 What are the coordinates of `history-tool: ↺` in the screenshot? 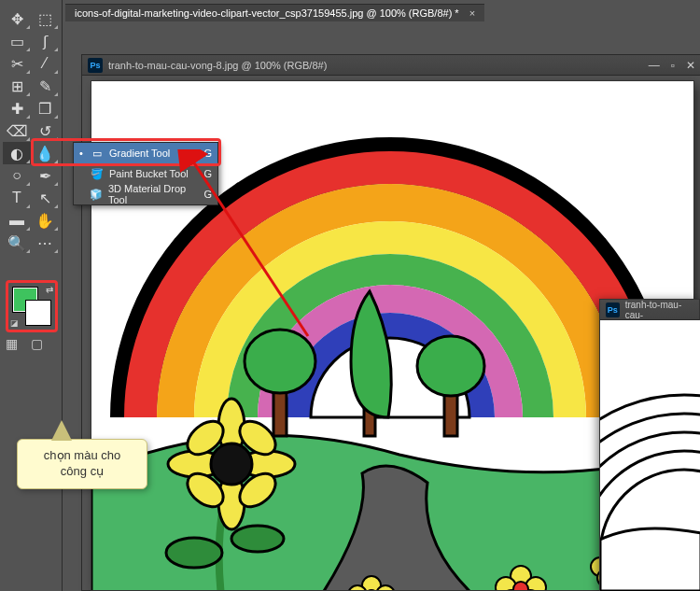 It's located at (45, 131).